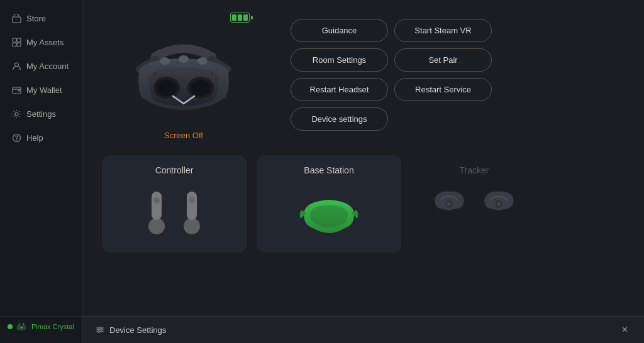 Image resolution: width=644 pixels, height=343 pixels. What do you see at coordinates (474, 204) in the screenshot?
I see `tracker-area: Tracker` at bounding box center [474, 204].